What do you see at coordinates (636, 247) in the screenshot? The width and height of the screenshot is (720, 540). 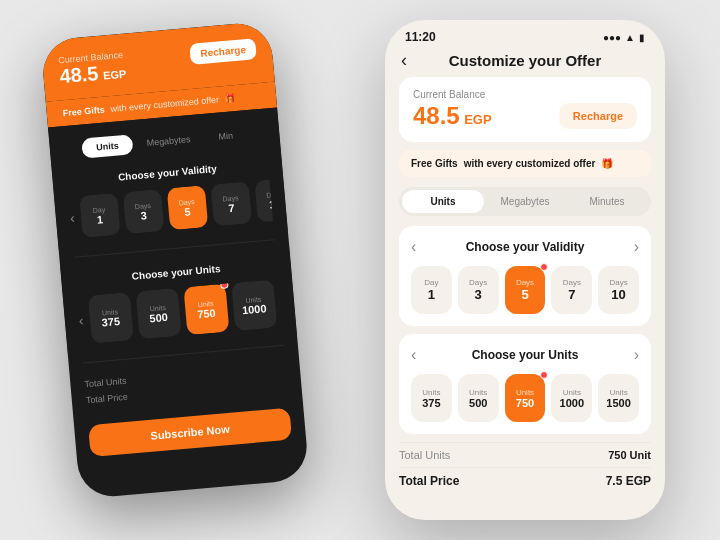 I see `light-validity-next-arrow: ›` at bounding box center [636, 247].